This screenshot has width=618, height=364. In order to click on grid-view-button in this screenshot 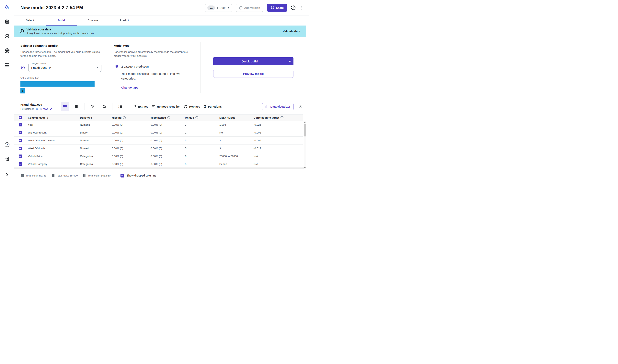, I will do `click(77, 106)`.